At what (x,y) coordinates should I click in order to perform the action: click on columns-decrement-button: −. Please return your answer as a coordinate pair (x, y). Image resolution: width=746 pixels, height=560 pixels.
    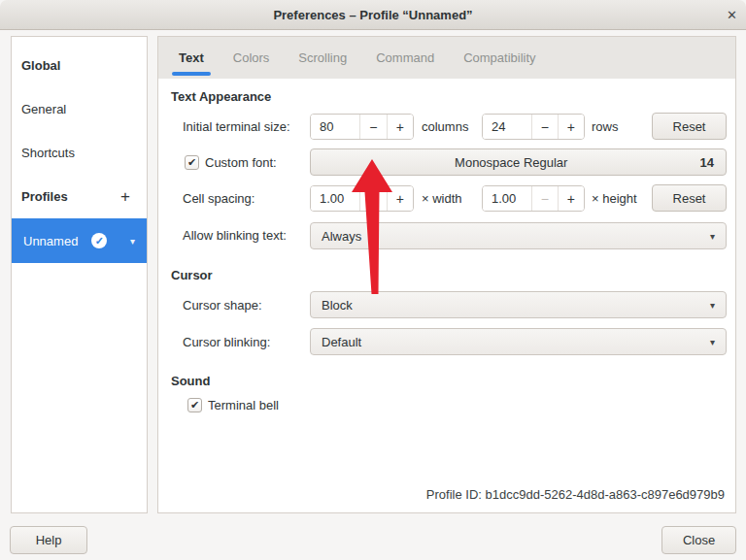
    Looking at the image, I should click on (373, 126).